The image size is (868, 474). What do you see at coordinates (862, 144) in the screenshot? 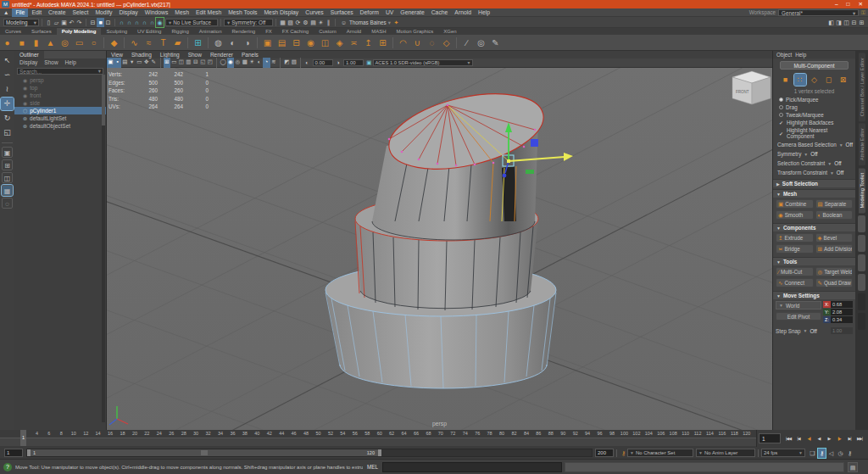
I see `sidebar-tab: Attribute Editor` at bounding box center [862, 144].